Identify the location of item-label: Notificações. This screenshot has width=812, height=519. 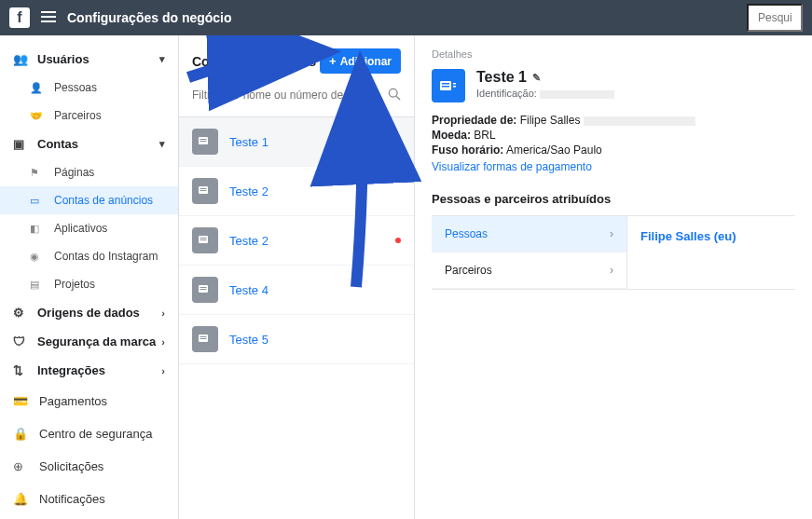
(73, 499).